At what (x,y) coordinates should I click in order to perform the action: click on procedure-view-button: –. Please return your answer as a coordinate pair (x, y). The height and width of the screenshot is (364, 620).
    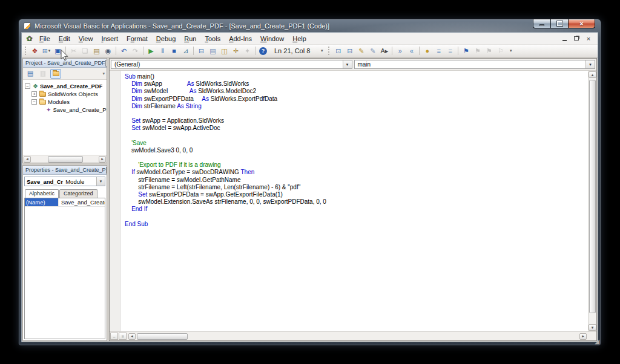
    Looking at the image, I should click on (114, 336).